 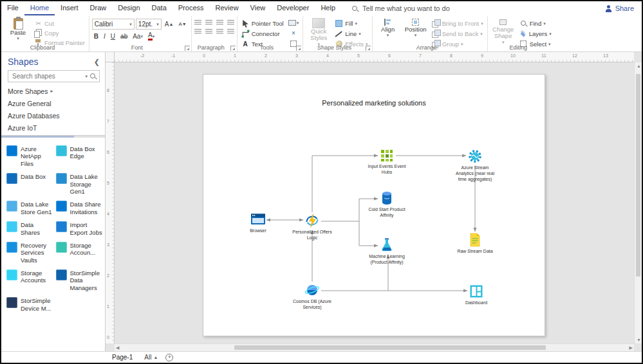 What do you see at coordinates (233, 48) in the screenshot?
I see `paragraph-dialog-launcher` at bounding box center [233, 48].